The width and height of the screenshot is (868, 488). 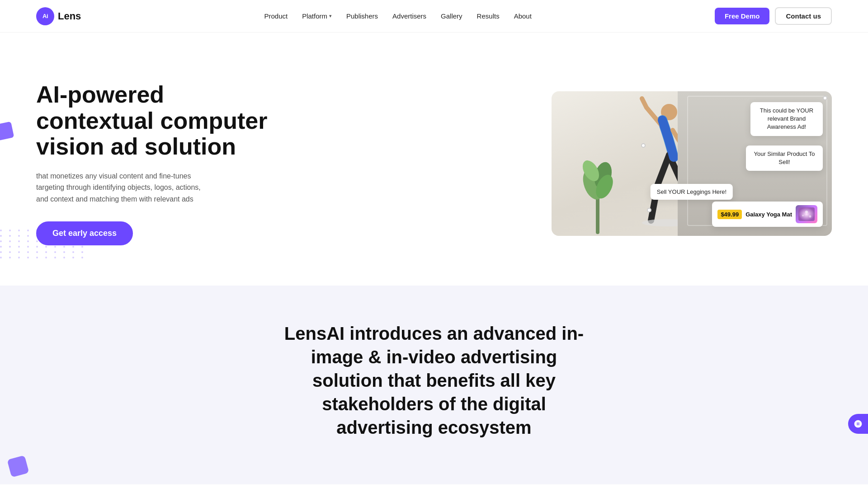 What do you see at coordinates (434, 16) in the screenshot?
I see `navbar: Ai Lens Product Platform ▾ Publishers Ad…` at bounding box center [434, 16].